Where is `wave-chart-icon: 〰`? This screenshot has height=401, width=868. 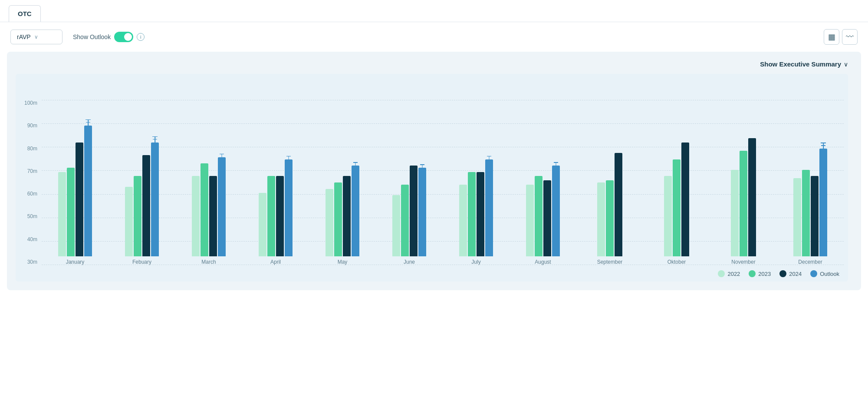
wave-chart-icon: 〰 is located at coordinates (850, 37).